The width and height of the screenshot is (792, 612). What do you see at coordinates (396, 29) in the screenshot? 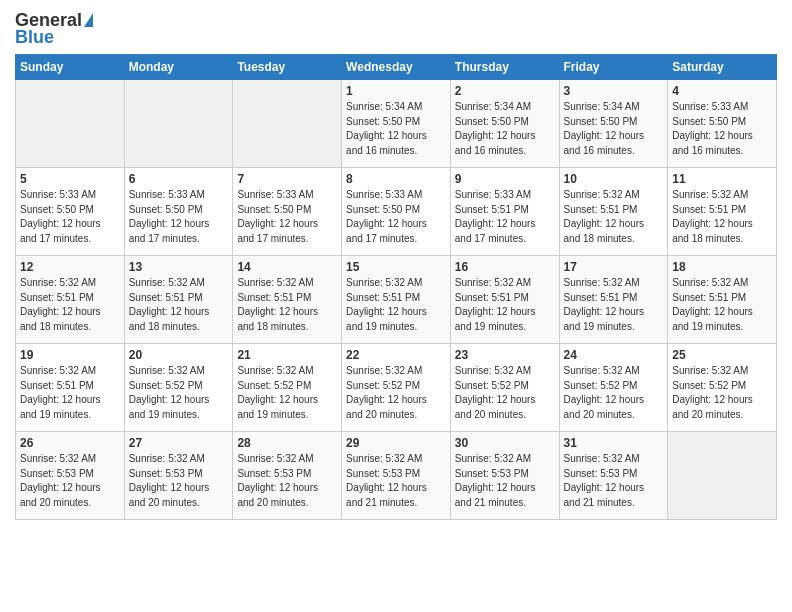
I see `header: General Blue` at bounding box center [396, 29].